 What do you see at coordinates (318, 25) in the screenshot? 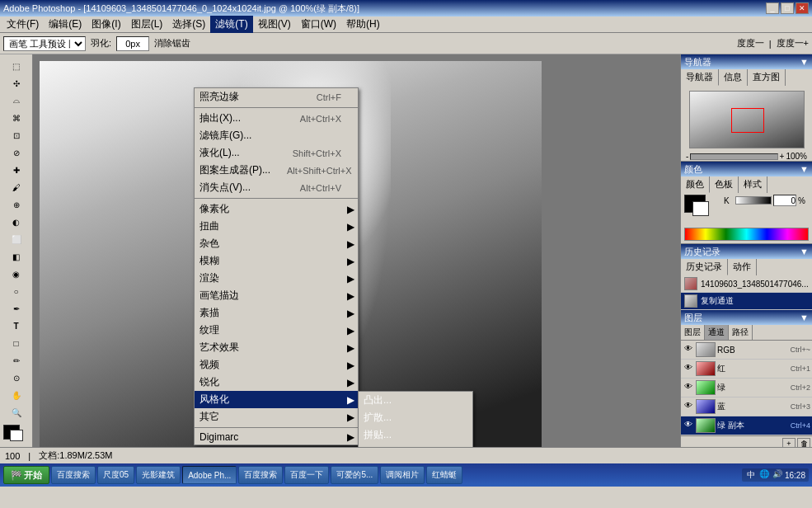
I see `menu-window: 窗口(W)` at bounding box center [318, 25].